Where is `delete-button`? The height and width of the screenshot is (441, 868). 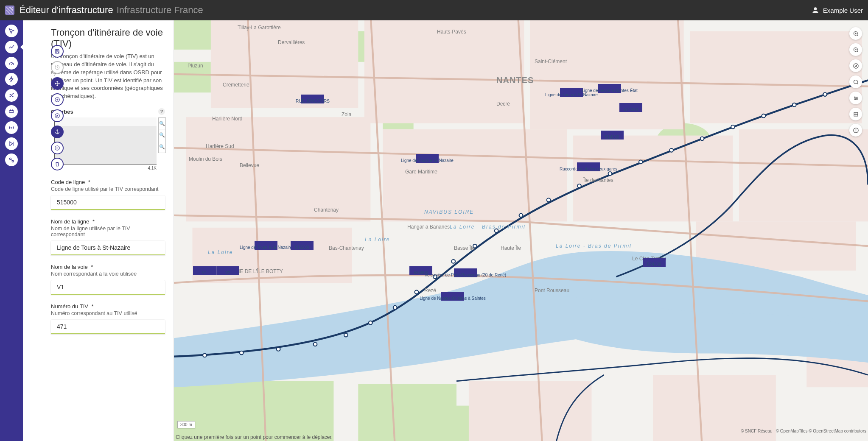 delete-button is located at coordinates (57, 164).